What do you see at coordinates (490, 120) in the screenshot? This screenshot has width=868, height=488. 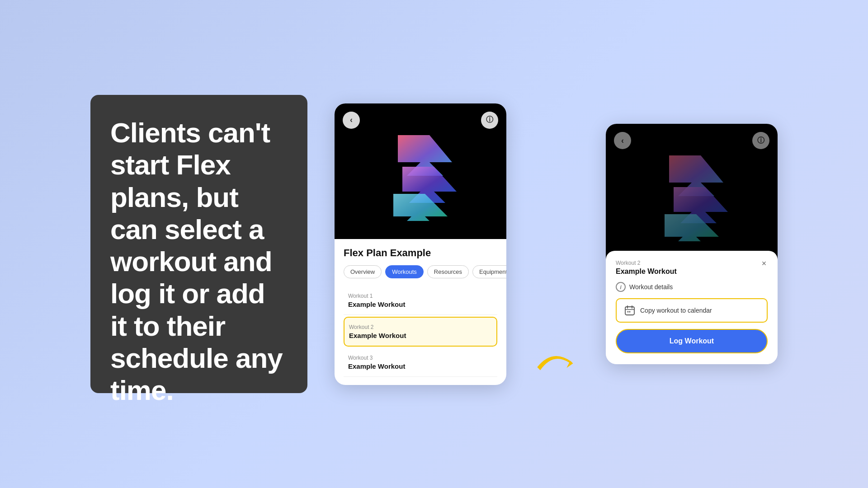 I see `info-button-left: ⓘ` at bounding box center [490, 120].